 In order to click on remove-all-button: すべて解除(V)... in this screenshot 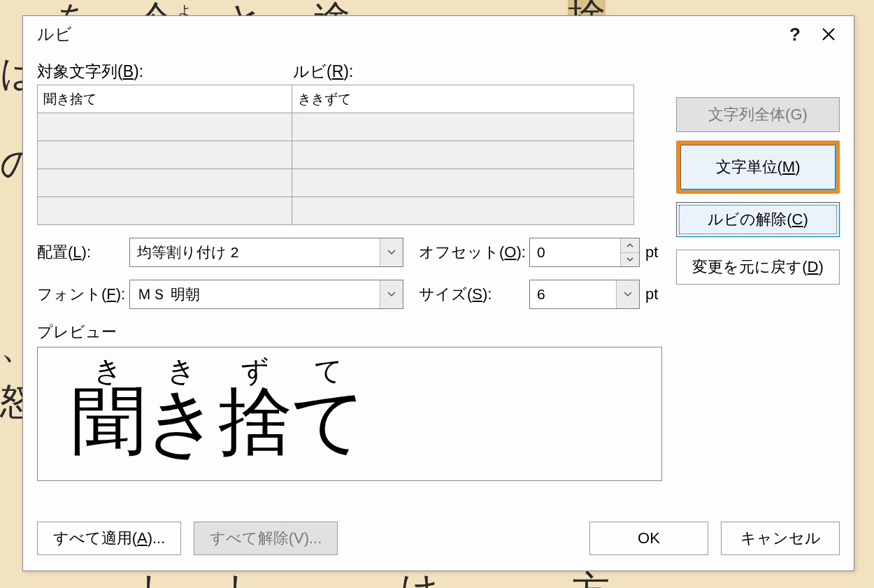, I will do `click(266, 538)`.